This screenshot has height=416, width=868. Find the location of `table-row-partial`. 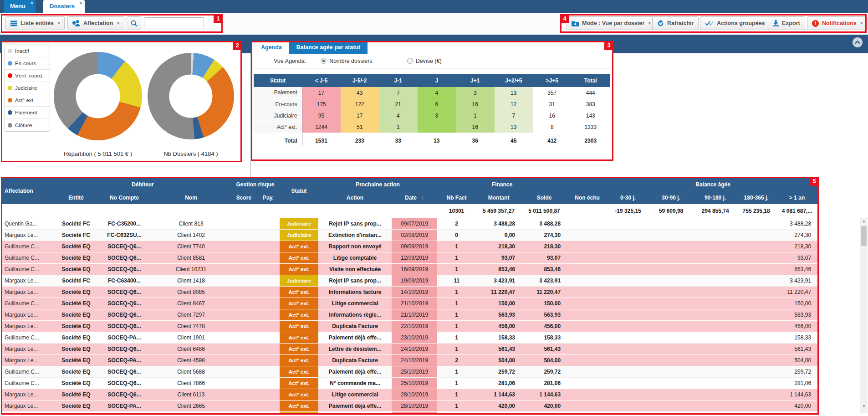

table-row-partial is located at coordinates (410, 413).